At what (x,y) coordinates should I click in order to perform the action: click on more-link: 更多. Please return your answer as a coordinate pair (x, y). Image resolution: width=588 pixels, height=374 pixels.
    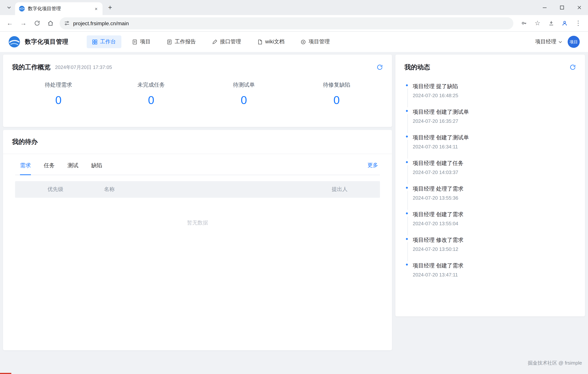
    Looking at the image, I should click on (373, 165).